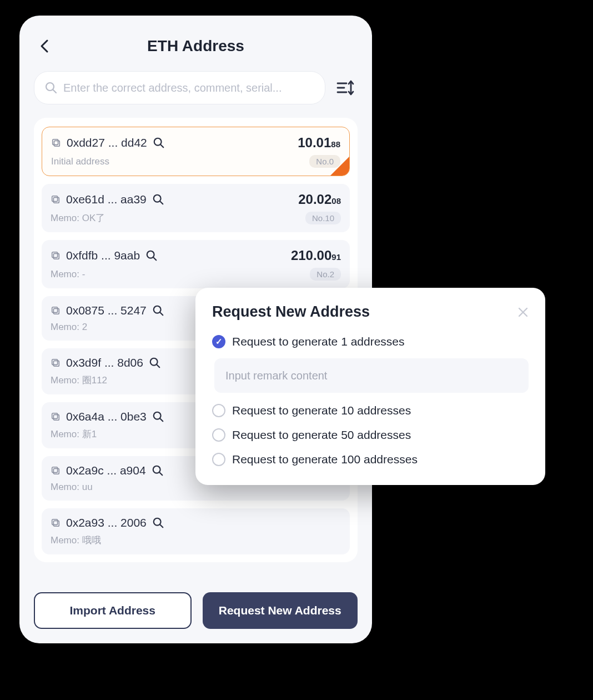 The width and height of the screenshot is (593, 700). What do you see at coordinates (336, 257) in the screenshot?
I see `balance-dec: 91` at bounding box center [336, 257].